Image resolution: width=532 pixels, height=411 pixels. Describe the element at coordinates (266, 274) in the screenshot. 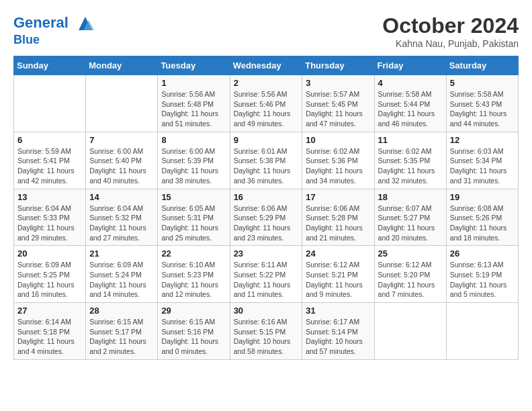

I see `calendar-cell: 23Sunrise: 6:11 AM Sunset: 5:22 PM Dayli…` at that location.